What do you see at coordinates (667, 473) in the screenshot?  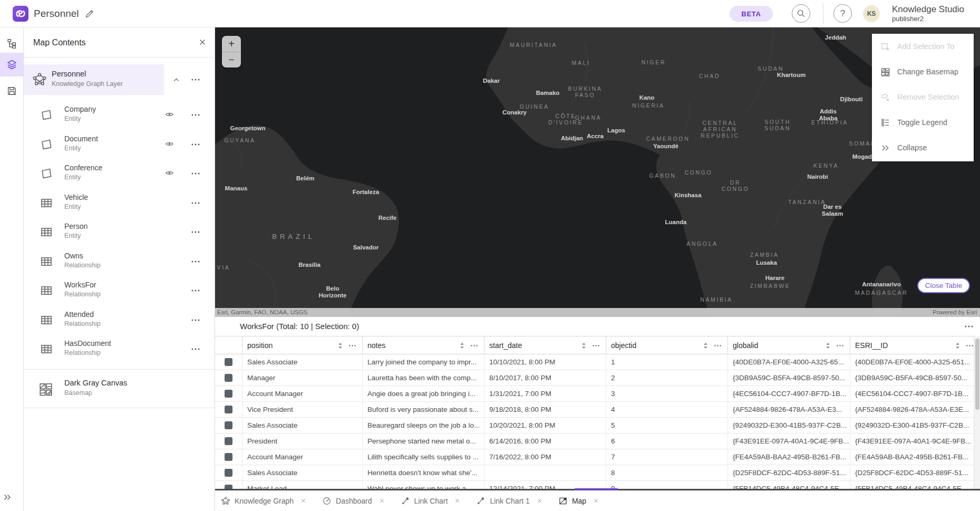 I see `cell-objectid: 8` at bounding box center [667, 473].